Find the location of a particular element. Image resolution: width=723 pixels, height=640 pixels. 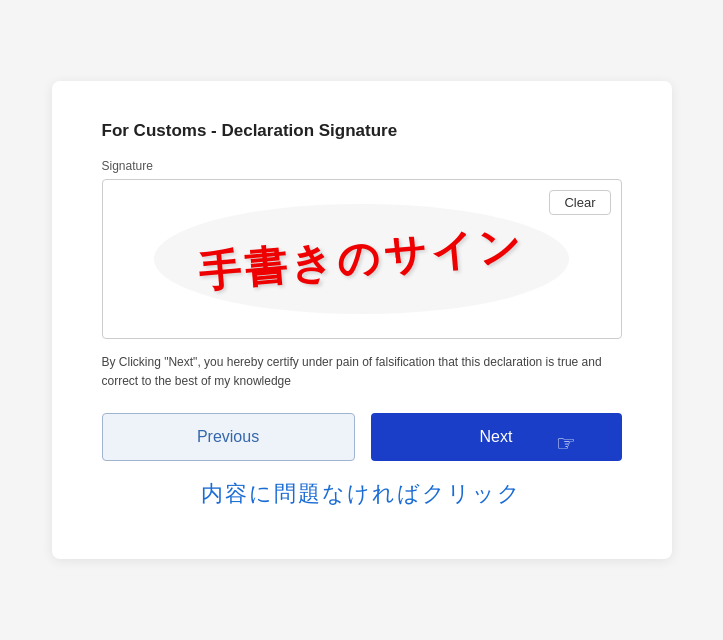

clear-button: Clear is located at coordinates (580, 202).